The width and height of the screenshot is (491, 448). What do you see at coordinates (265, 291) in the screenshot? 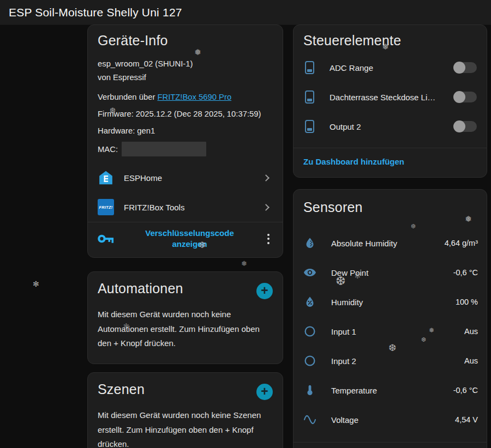
I see `add-automation-button: +` at bounding box center [265, 291].